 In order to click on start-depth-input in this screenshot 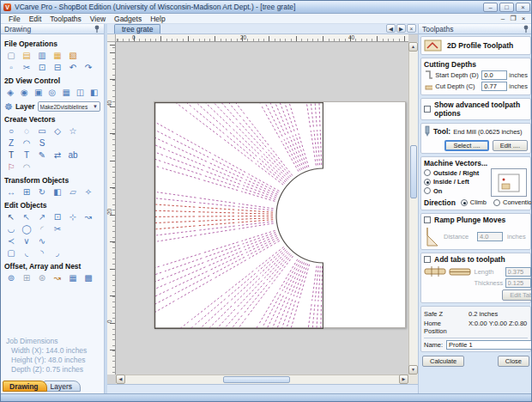, I will do `click(494, 76)`.